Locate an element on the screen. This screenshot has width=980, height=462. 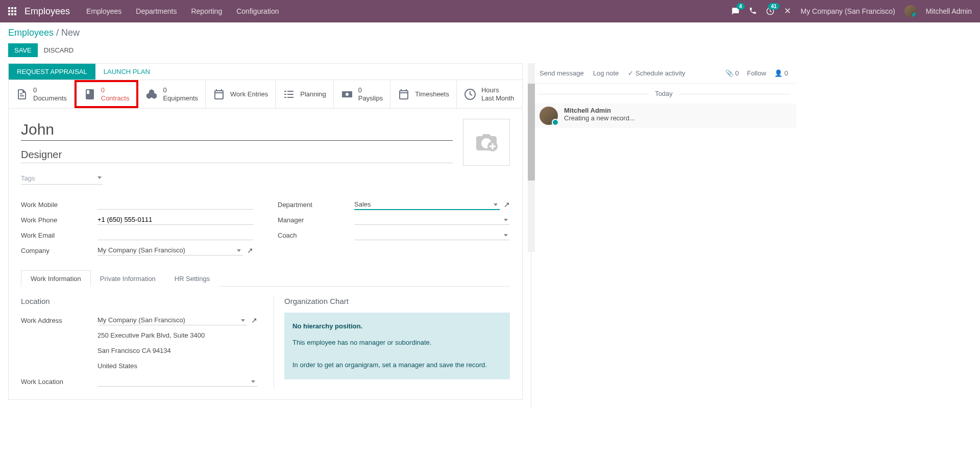
stat-buttons-row: 0Documents 0Contracts 0Equipments Work E… is located at coordinates (265, 94).